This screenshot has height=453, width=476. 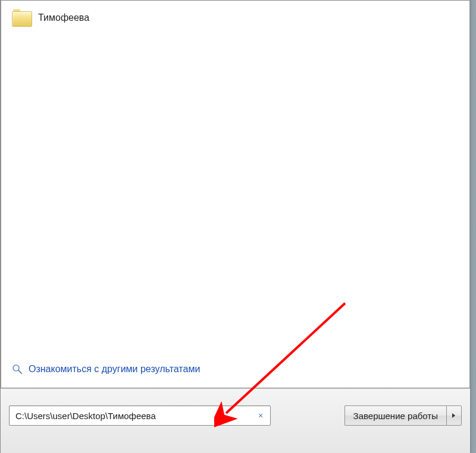 What do you see at coordinates (140, 416) in the screenshot?
I see `search-box: ×` at bounding box center [140, 416].